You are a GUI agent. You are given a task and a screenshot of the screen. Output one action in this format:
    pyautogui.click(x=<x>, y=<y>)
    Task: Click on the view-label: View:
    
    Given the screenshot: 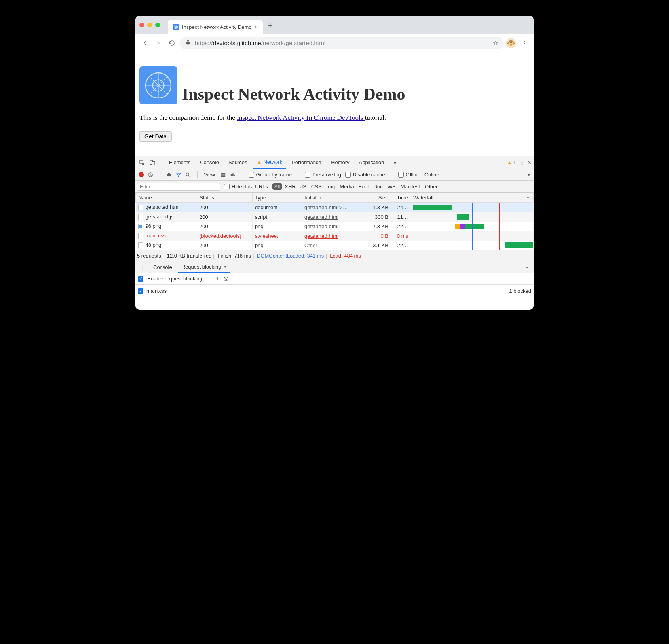 What is the action you would take?
    pyautogui.click(x=210, y=175)
    